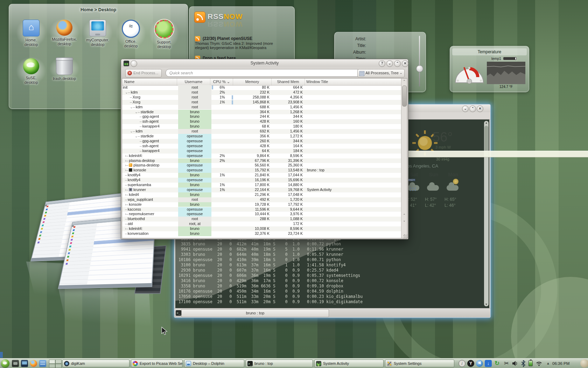 The image size is (588, 368). I want to click on process-row: –ssh-agentopensuse428 K164 K, so click(262, 146).